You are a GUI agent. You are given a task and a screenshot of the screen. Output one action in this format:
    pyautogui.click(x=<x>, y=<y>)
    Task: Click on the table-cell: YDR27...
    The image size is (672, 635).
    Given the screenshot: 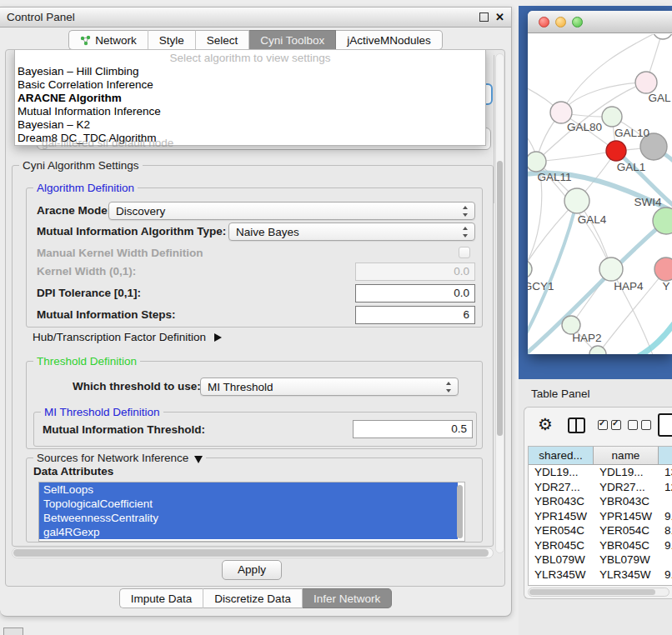 What is the action you would take?
    pyautogui.click(x=626, y=488)
    